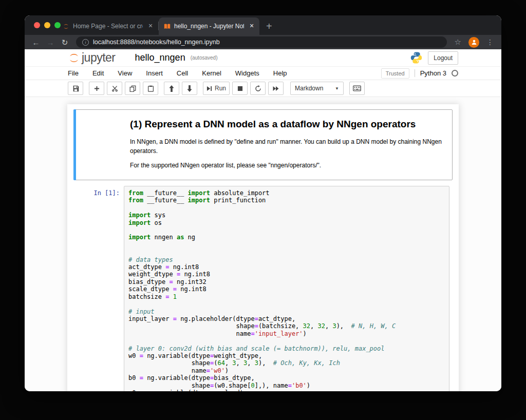 The image size is (526, 420). I want to click on new-tab-button: +, so click(269, 26).